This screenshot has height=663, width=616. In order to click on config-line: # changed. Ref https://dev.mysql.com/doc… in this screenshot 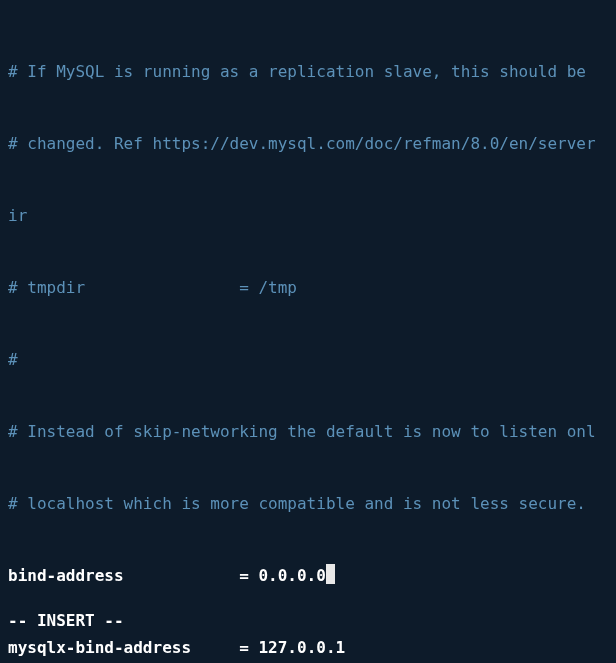, I will do `click(308, 144)`.